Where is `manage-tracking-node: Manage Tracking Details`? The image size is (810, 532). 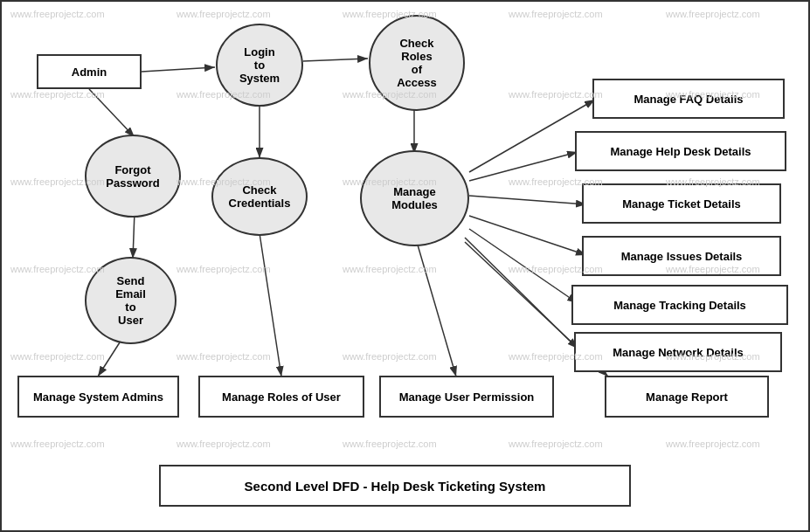
manage-tracking-node: Manage Tracking Details is located at coordinates (680, 305).